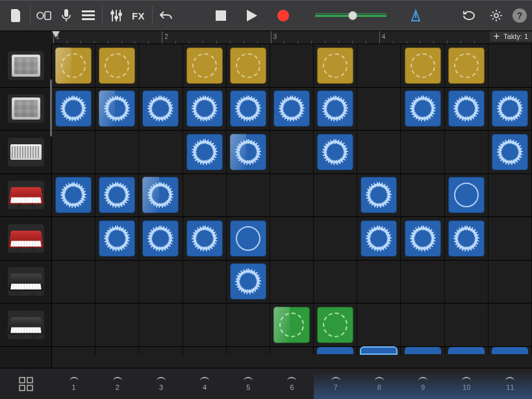  What do you see at coordinates (205, 383) in the screenshot?
I see `column-trigger: 4` at bounding box center [205, 383].